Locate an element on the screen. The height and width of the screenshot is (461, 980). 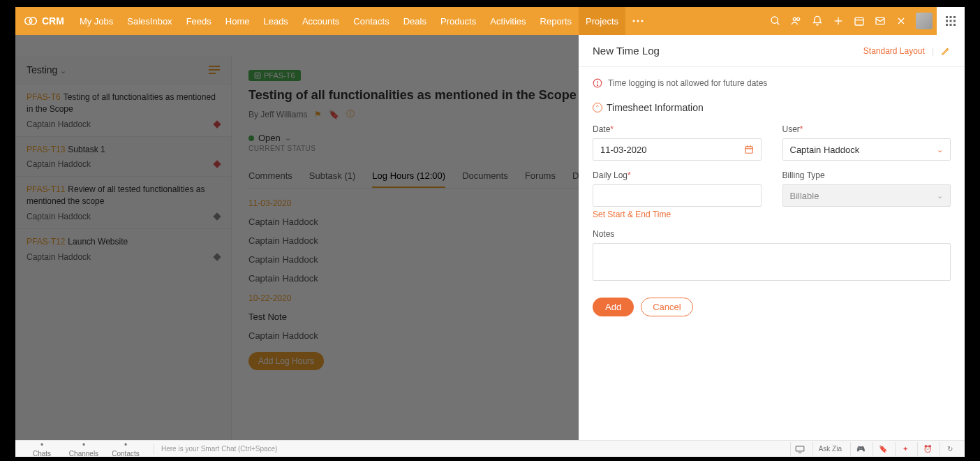
billing-type-value: Billable is located at coordinates (805, 196).